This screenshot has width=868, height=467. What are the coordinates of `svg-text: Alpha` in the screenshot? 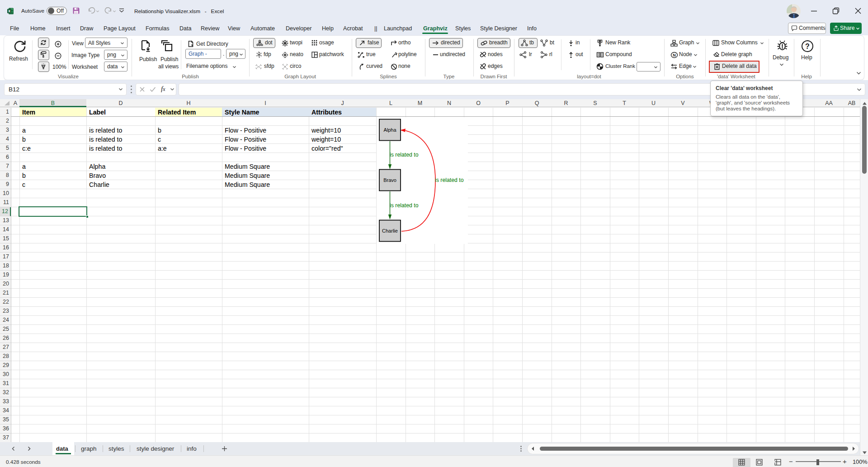 It's located at (390, 130).